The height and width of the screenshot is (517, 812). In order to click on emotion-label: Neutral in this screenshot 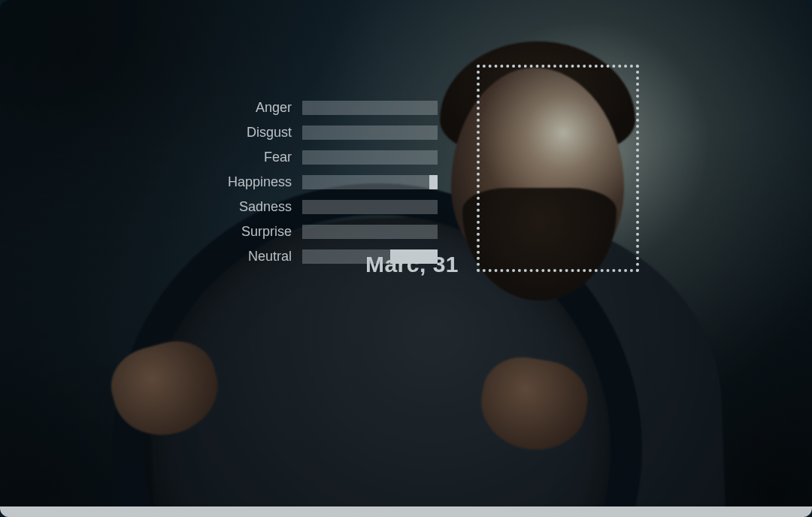, I will do `click(244, 257)`.